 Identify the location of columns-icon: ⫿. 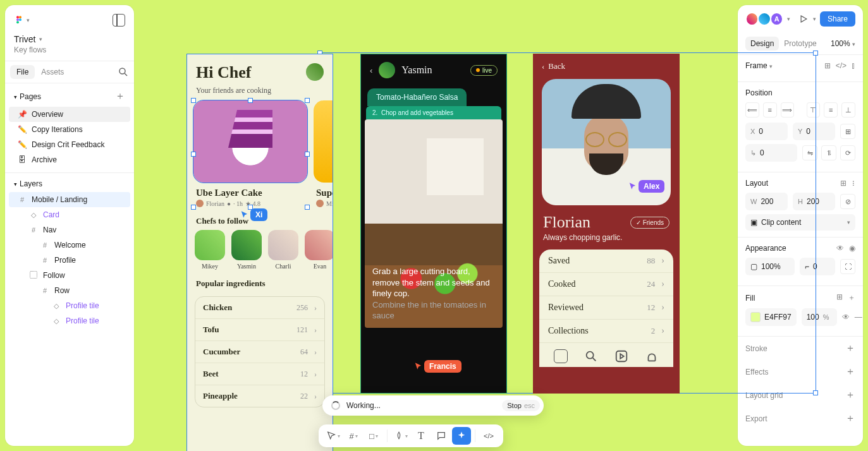
(853, 66).